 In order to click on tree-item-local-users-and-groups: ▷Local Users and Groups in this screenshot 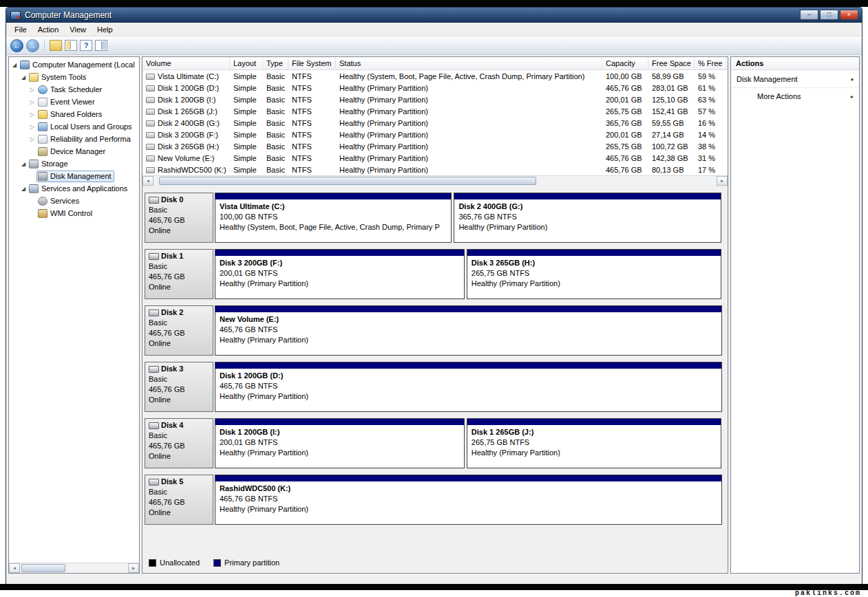, I will do `click(74, 127)`.